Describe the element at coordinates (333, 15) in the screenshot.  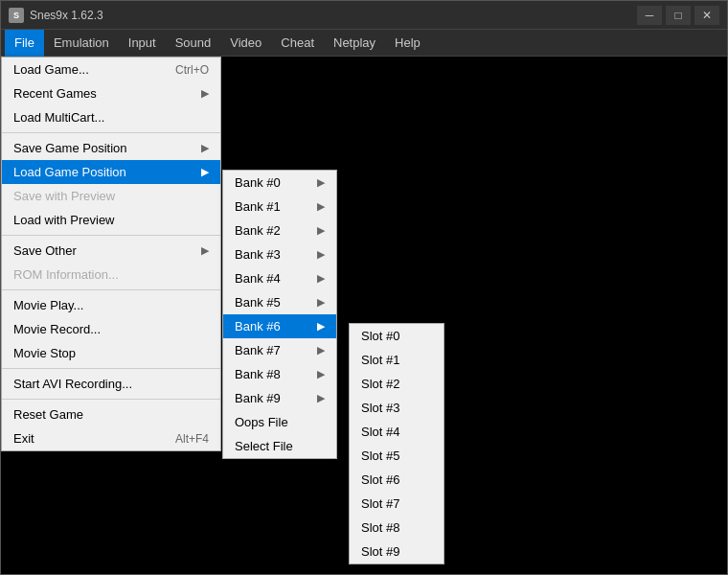
I see `window-title: Snes9x 1.62.3` at that location.